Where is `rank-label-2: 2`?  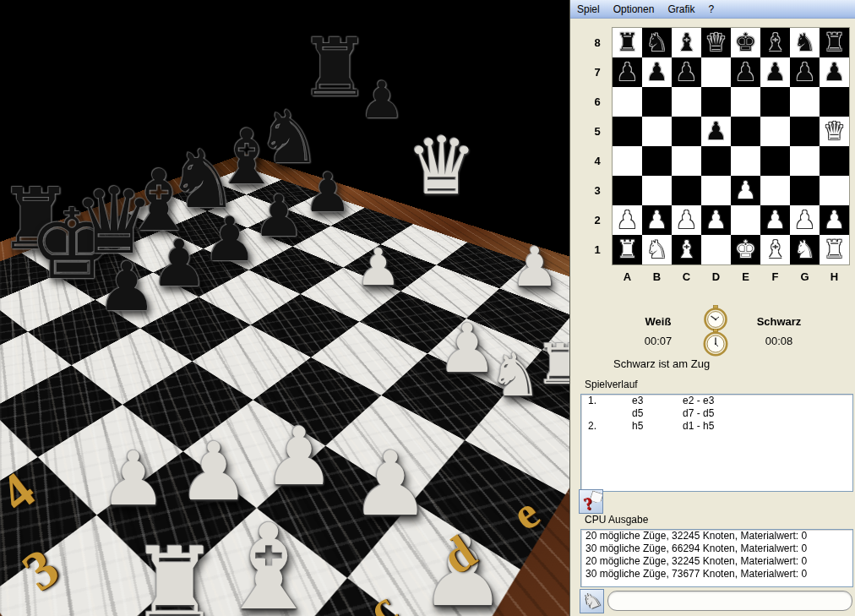
rank-label-2: 2 is located at coordinates (597, 220).